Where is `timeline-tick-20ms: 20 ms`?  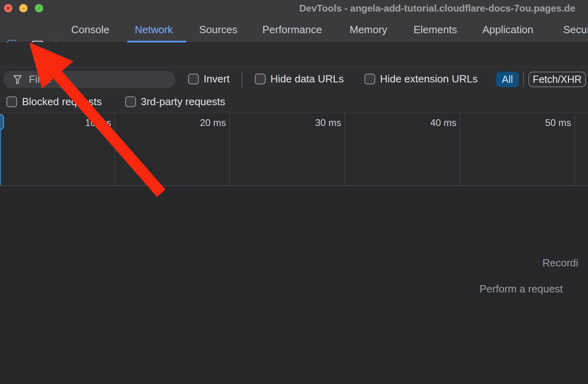
timeline-tick-20ms: 20 ms is located at coordinates (213, 123).